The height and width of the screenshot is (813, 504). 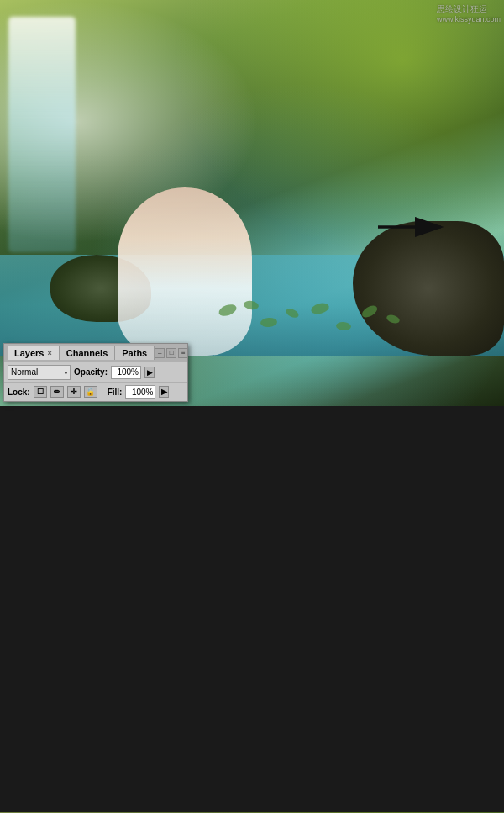 I want to click on top-lock-check: ☐, so click(x=40, y=392).